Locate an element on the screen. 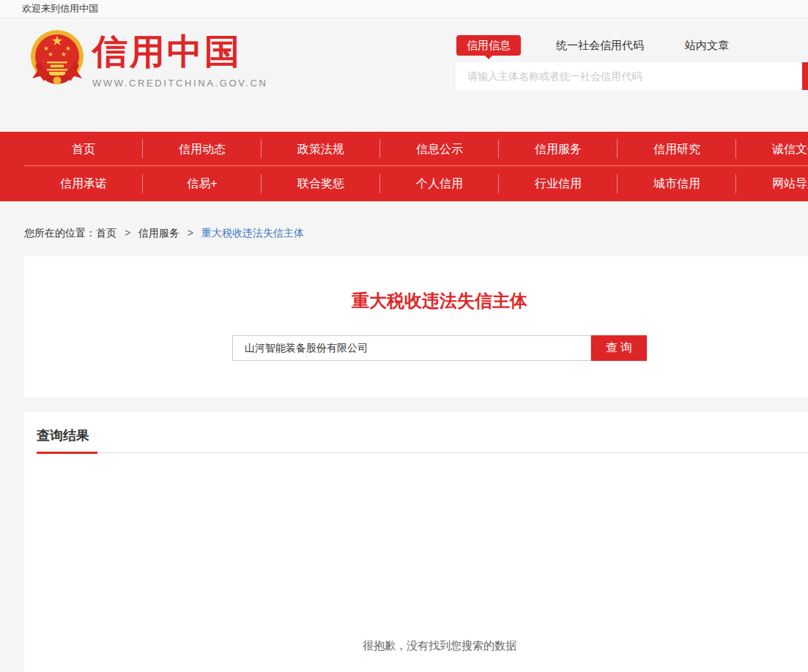  nav-item-credit-research: 信用研究 is located at coordinates (677, 149).